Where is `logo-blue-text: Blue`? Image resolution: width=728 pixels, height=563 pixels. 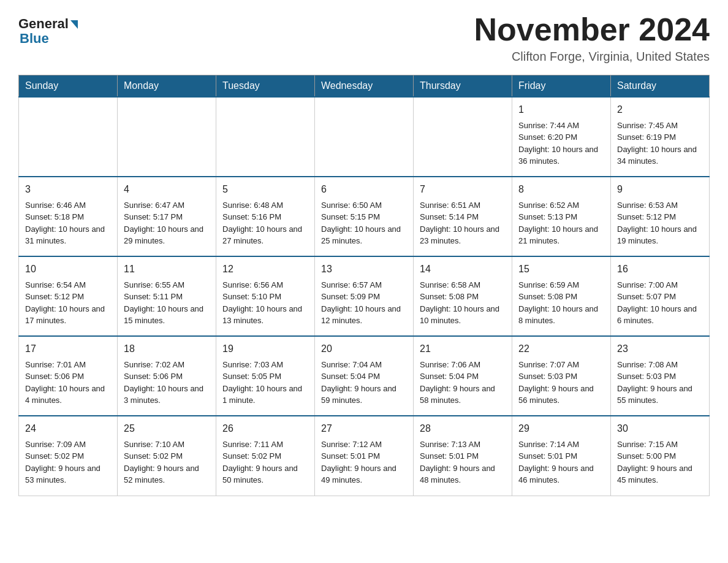 logo-blue-text: Blue is located at coordinates (34, 39).